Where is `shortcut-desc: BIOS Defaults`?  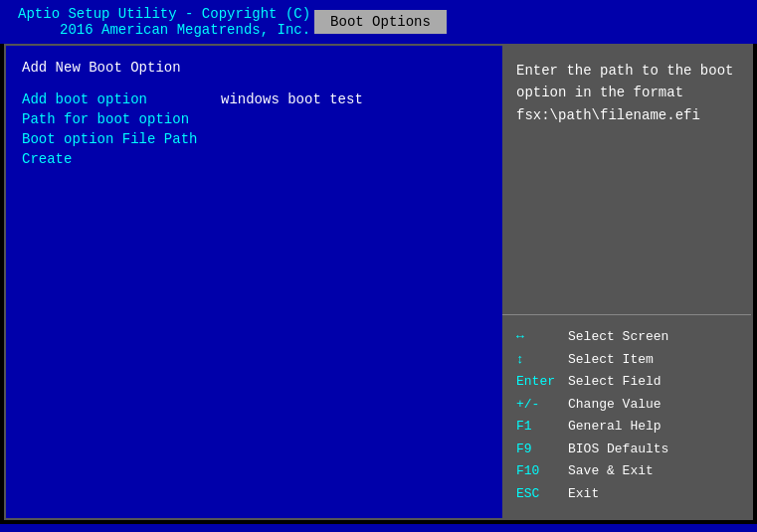 shortcut-desc: BIOS Defaults is located at coordinates (619, 449).